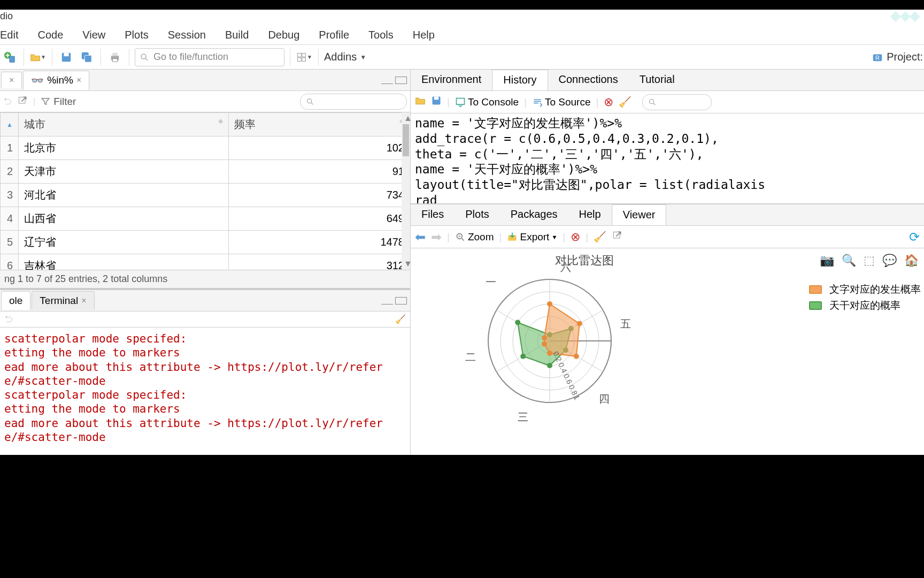  What do you see at coordinates (590, 215) in the screenshot?
I see `tab-help: Help` at bounding box center [590, 215].